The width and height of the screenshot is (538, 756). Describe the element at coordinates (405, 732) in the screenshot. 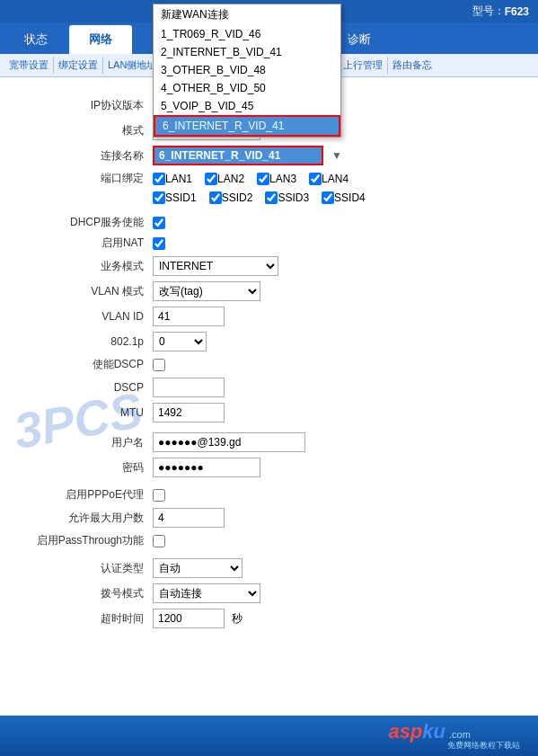

I see `logo-asp: asp` at that location.